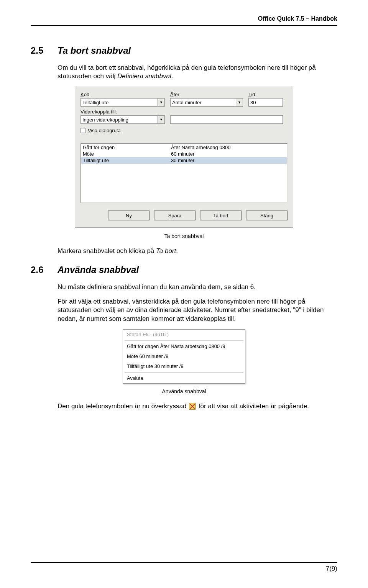 This screenshot has height=588, width=368. What do you see at coordinates (184, 51) in the screenshot?
I see `section-2-5-heading: 2.5Ta bort snabbval` at bounding box center [184, 51].